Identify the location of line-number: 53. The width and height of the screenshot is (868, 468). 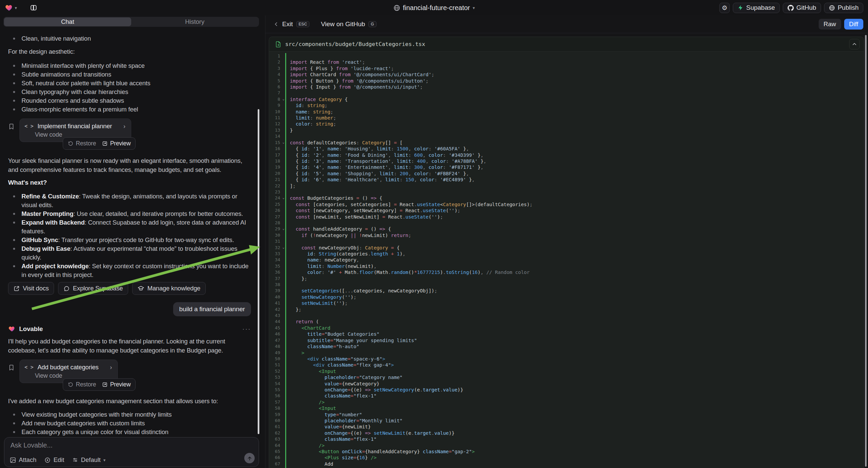
(277, 377).